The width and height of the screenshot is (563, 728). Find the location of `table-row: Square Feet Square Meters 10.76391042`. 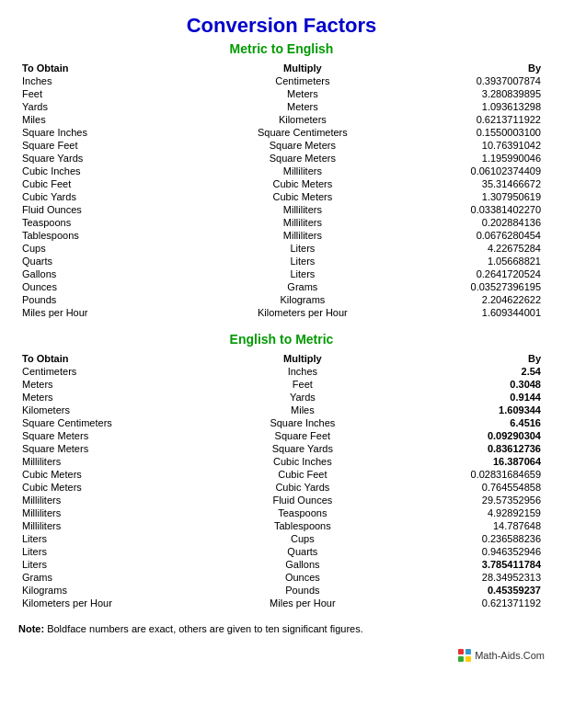

table-row: Square Feet Square Meters 10.76391042 is located at coordinates (282, 145).